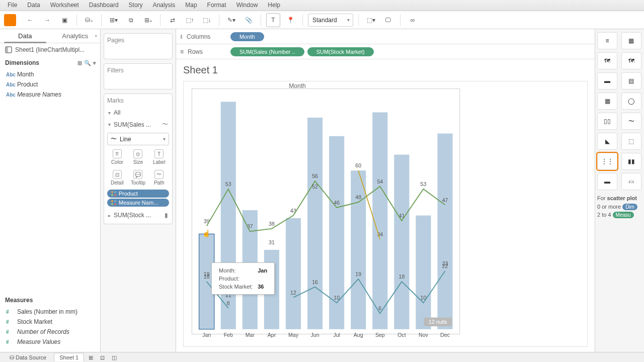 The height and width of the screenshot is (362, 644). What do you see at coordinates (91, 357) in the screenshot?
I see `new-sheet-button: ⊞` at bounding box center [91, 357].